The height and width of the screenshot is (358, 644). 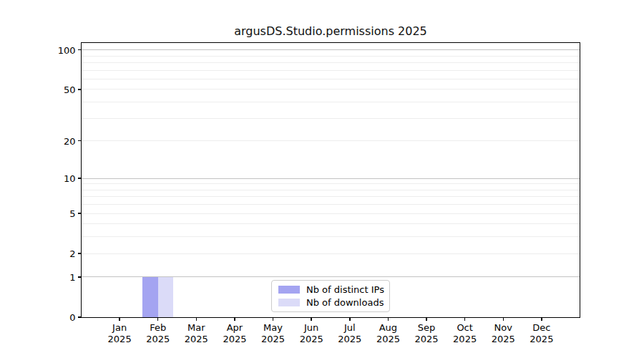 What do you see at coordinates (54, 213) in the screenshot?
I see `y-tick-label: 5` at bounding box center [54, 213].